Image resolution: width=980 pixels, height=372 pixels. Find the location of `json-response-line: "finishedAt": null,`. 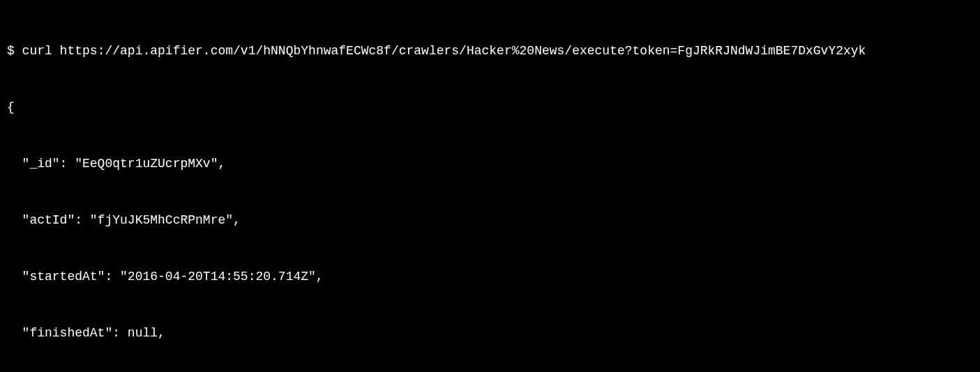

json-response-line: "finishedAt": null, is located at coordinates (490, 333).